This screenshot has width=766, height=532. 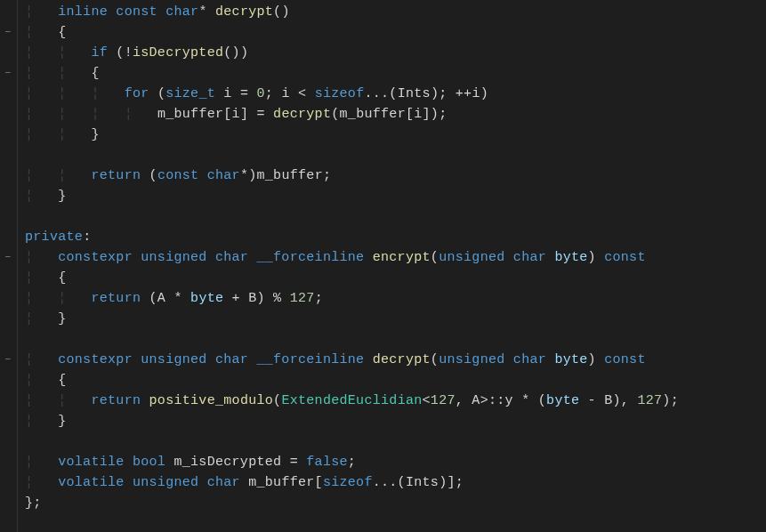 I want to click on token: [, so click(x=318, y=482).